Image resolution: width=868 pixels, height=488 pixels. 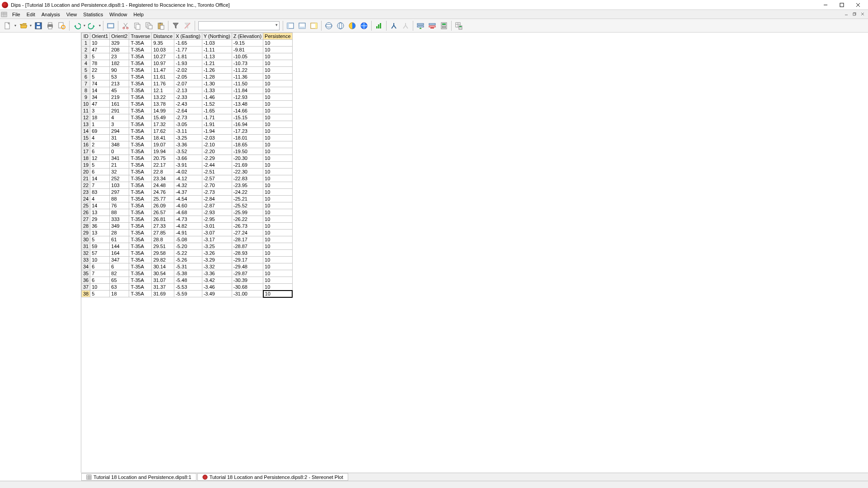 I want to click on cell: -21.69, so click(x=247, y=165).